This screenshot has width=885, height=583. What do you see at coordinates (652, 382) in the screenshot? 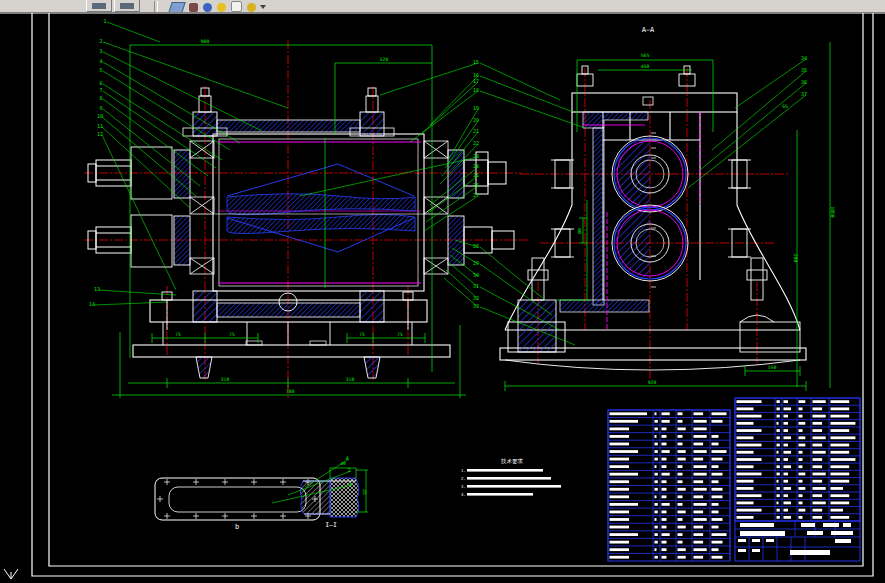
I see `svg-text: 920` at bounding box center [652, 382].